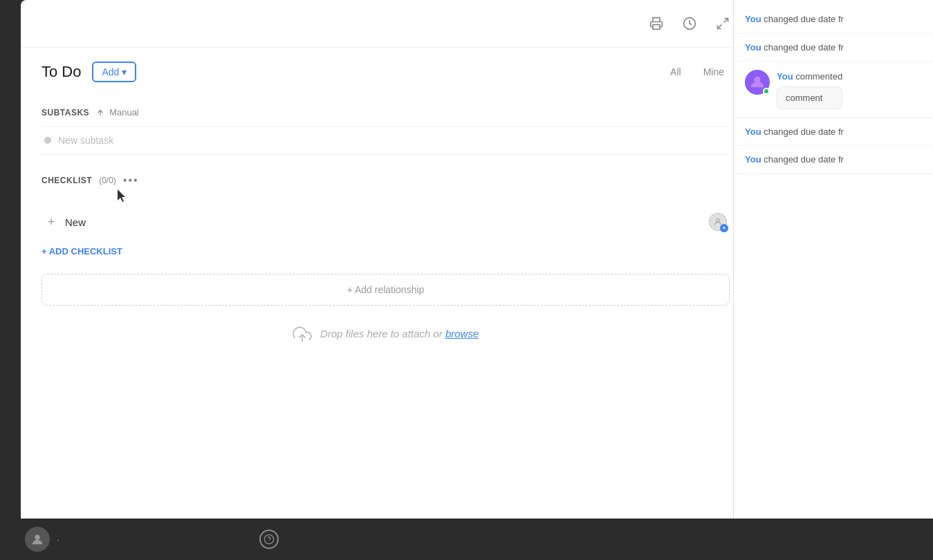 This screenshot has width=933, height=560. What do you see at coordinates (766, 91) in the screenshot?
I see `online-status-dot` at bounding box center [766, 91].